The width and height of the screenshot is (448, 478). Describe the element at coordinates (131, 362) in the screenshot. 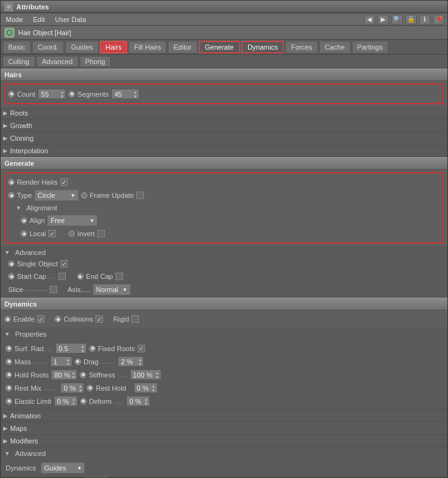

I see `drag-spinner: 2 % ▲▼` at that location.